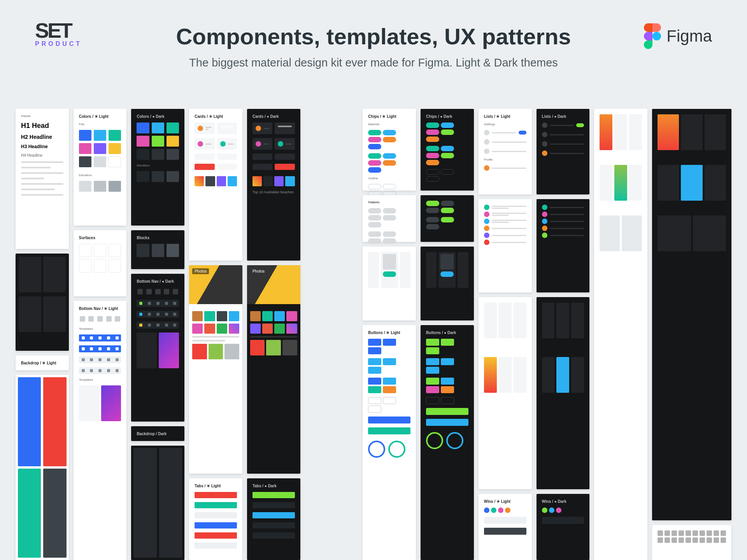 The width and height of the screenshot is (747, 560). What do you see at coordinates (58, 44) in the screenshot?
I see `brand-line2: PRODUCT` at bounding box center [58, 44].